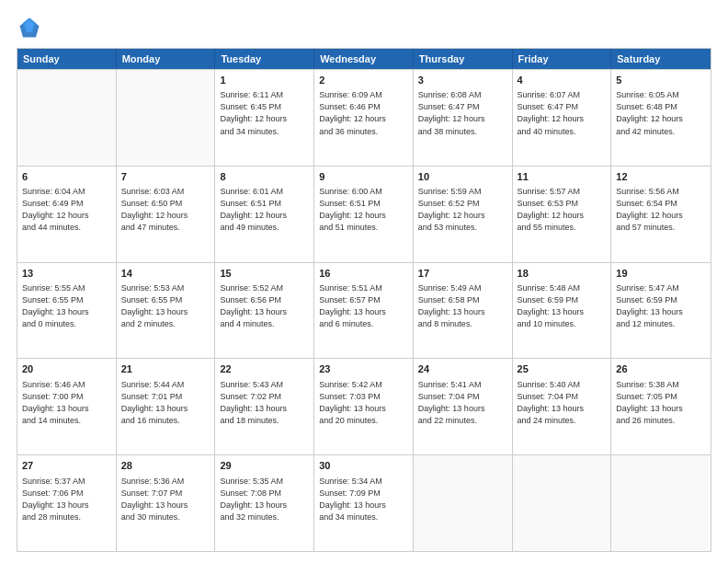 This screenshot has width=728, height=563. I want to click on day-cell-26: 26Sunrise: 5:38 AM Sunset: 7:05 PM Dayli…, so click(661, 407).